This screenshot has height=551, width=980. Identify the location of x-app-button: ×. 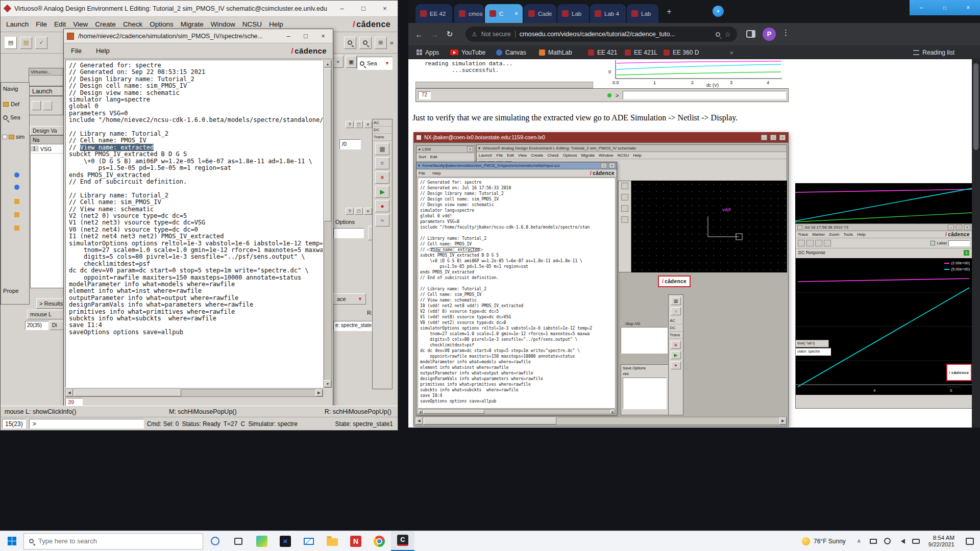
(285, 541).